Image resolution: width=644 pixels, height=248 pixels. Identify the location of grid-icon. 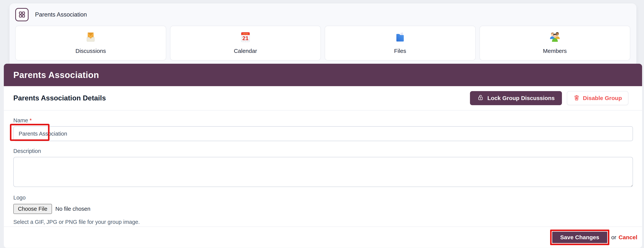
(22, 15).